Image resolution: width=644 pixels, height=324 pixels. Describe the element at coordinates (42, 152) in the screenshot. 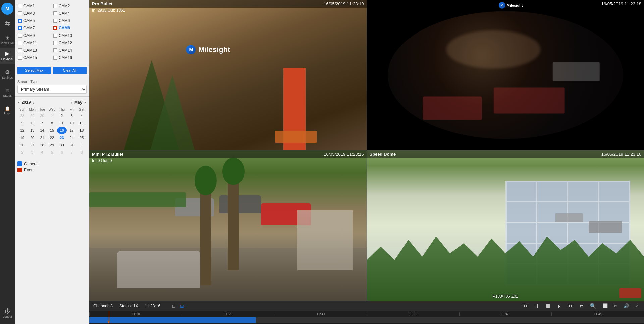

I see `calendar-day-5-2: 4` at that location.